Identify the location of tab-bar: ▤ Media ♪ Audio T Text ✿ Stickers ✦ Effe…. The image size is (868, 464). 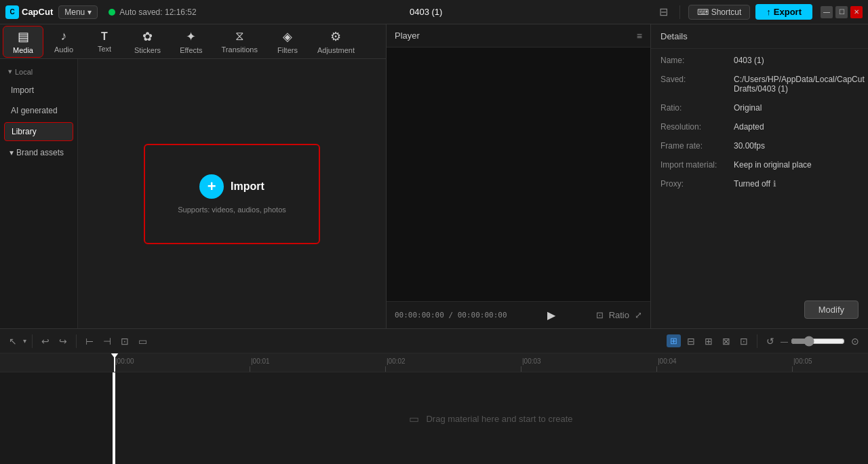
(193, 42).